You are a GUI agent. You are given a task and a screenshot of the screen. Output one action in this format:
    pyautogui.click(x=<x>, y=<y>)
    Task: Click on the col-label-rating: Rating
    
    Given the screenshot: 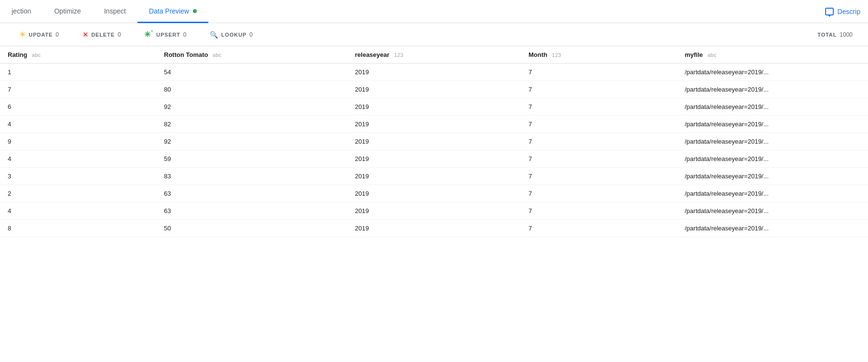 What is the action you would take?
    pyautogui.click(x=17, y=55)
    